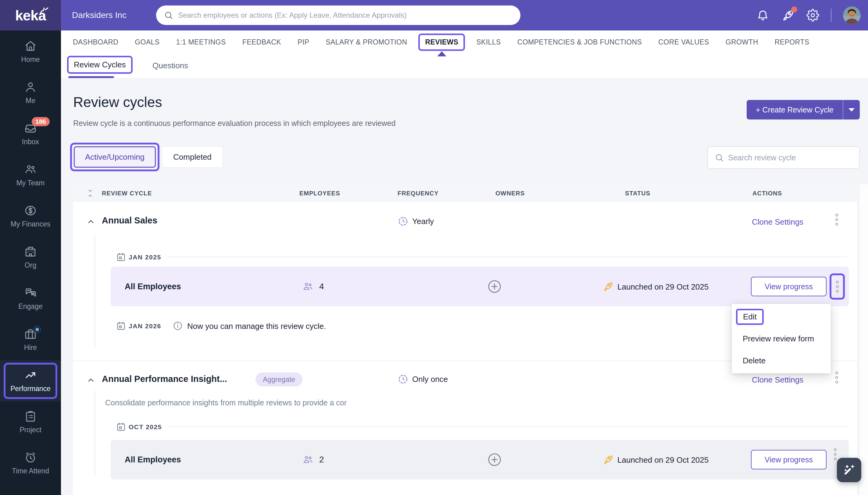 Image resolution: width=868 pixels, height=495 pixels. I want to click on toggle-completed: Completed, so click(192, 157).